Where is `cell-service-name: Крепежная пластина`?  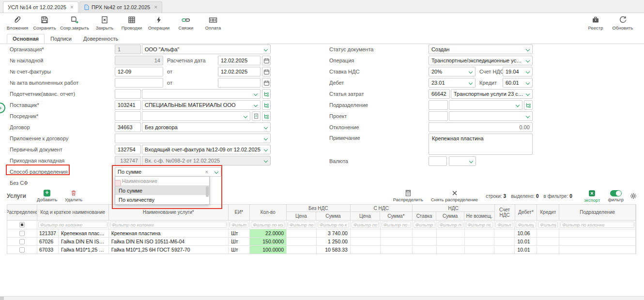
cell-service-name: Крепежная пластина is located at coordinates (169, 233).